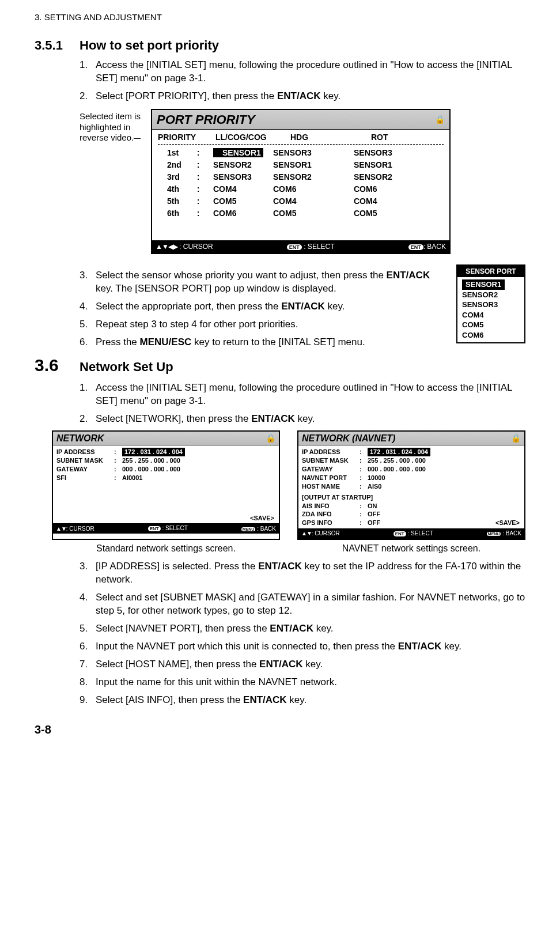 This screenshot has height=945, width=560. Describe the element at coordinates (175, 165) in the screenshot. I see `cell-priority: 2nd` at that location.